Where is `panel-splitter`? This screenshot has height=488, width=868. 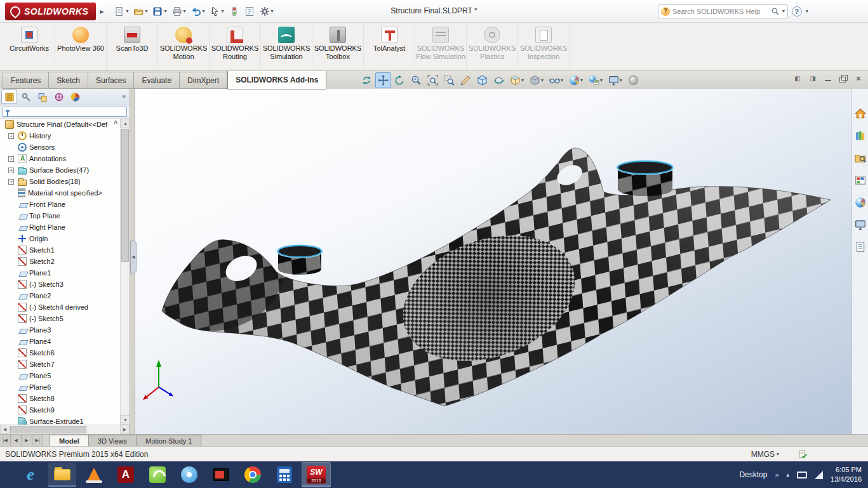
panel-splitter is located at coordinates (133, 261).